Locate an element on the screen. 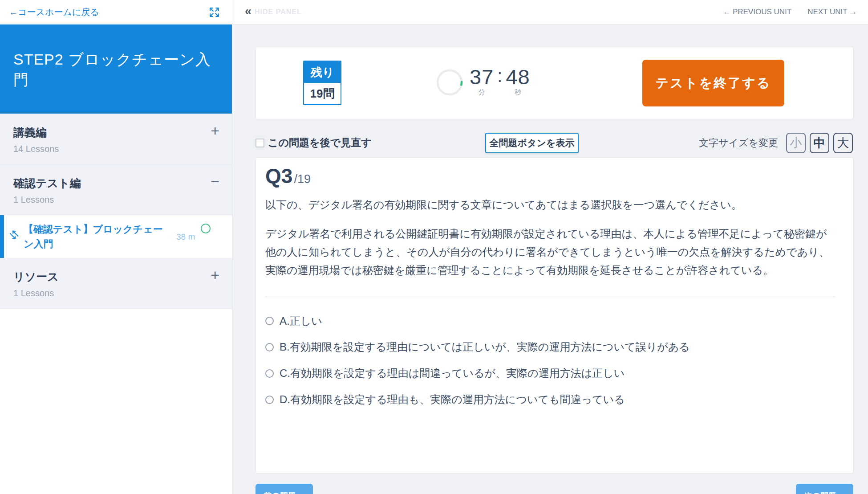 This screenshot has height=494, width=868. finish-test-button: テストを終了する is located at coordinates (713, 83).